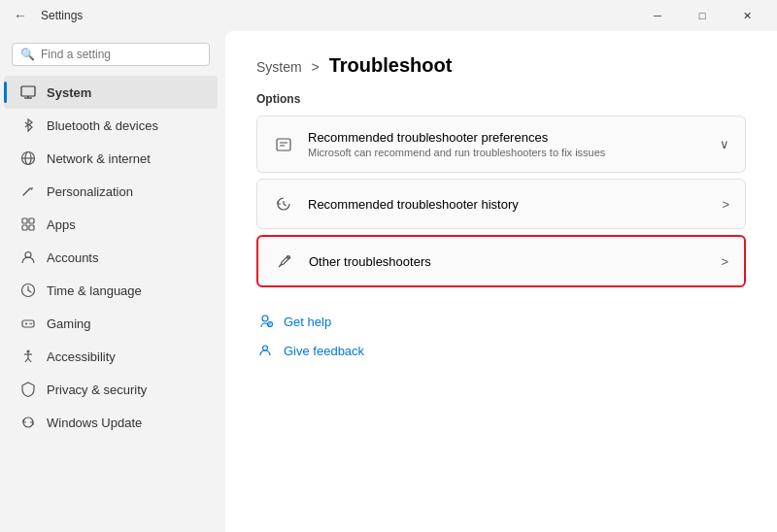 The height and width of the screenshot is (532, 777). I want to click on titlebar: ← Settings ─ □ ✕, so click(388, 16).